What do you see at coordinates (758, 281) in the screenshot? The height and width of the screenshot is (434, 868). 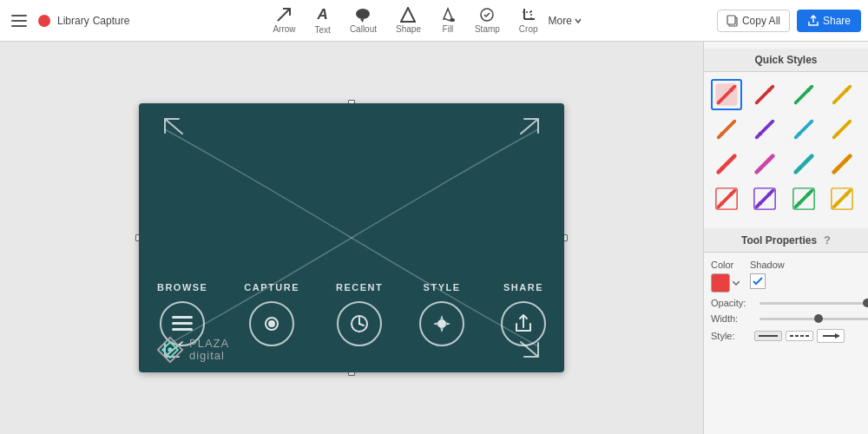 I see `shadow-checkbox` at bounding box center [758, 281].